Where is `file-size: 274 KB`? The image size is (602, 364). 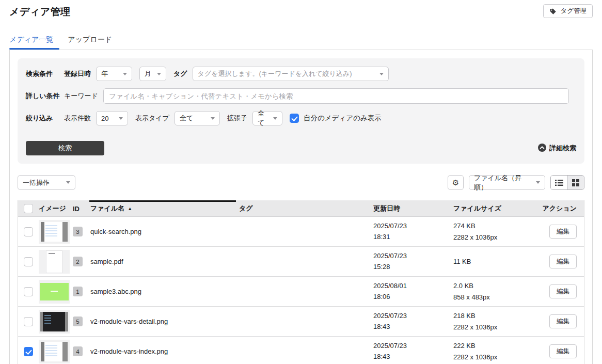
file-size: 274 KB is located at coordinates (497, 226).